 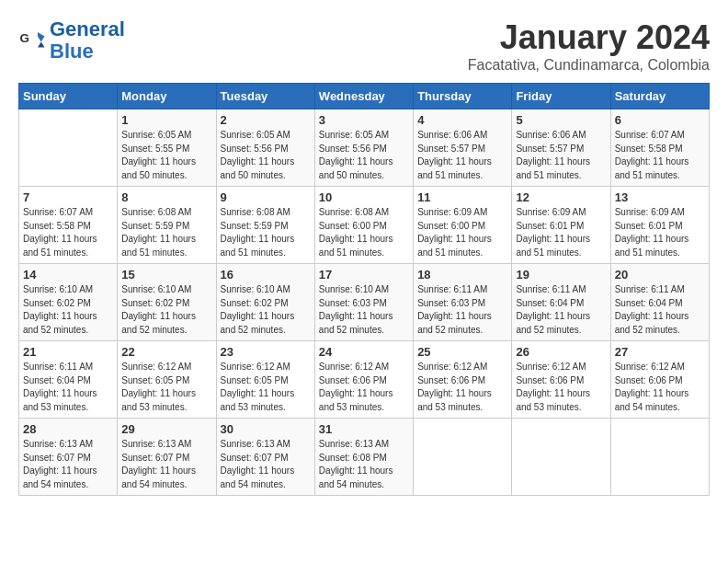 What do you see at coordinates (266, 197) in the screenshot?
I see `day-number: 9` at bounding box center [266, 197].